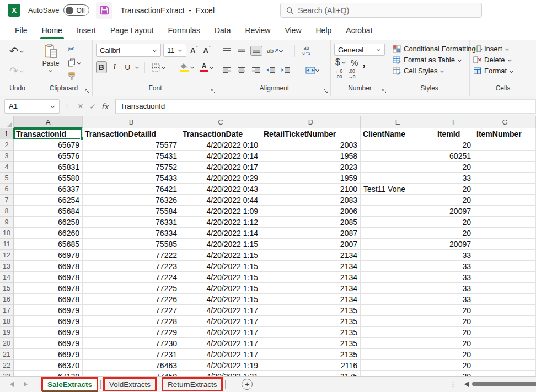 The image size is (536, 392). I want to click on cell-D2: 2003, so click(311, 145).